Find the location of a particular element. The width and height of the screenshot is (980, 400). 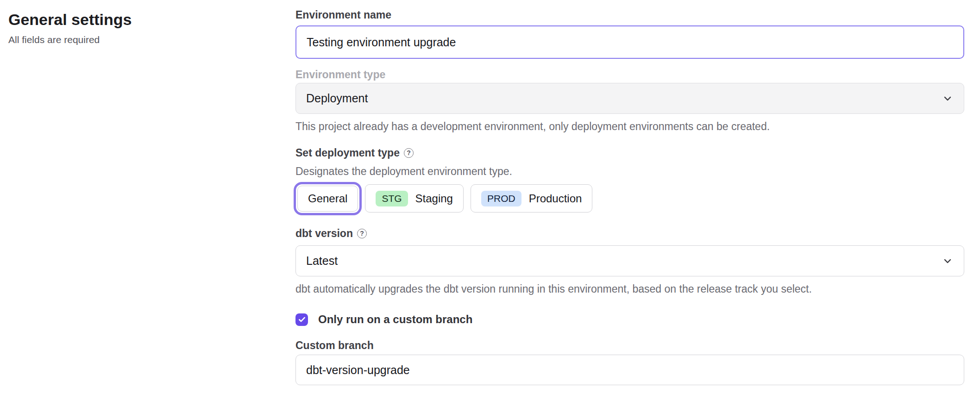

deployment-type-options: General STG Staging PROD Production is located at coordinates (630, 198).